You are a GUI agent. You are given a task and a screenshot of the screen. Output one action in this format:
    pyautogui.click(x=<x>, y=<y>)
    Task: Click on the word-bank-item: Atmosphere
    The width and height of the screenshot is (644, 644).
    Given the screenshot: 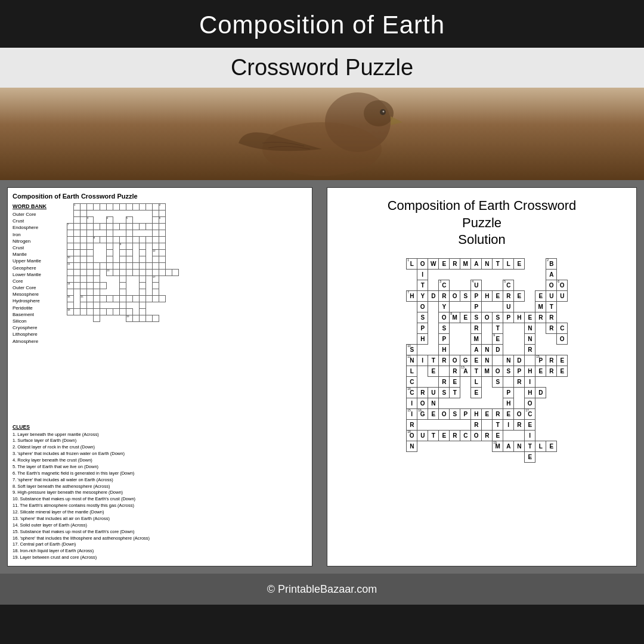 What is the action you would take?
    pyautogui.click(x=38, y=341)
    